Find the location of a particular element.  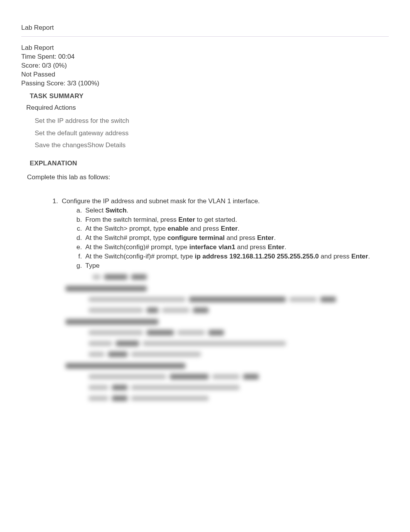

complete-text: Complete this lab as follows: is located at coordinates (208, 177).